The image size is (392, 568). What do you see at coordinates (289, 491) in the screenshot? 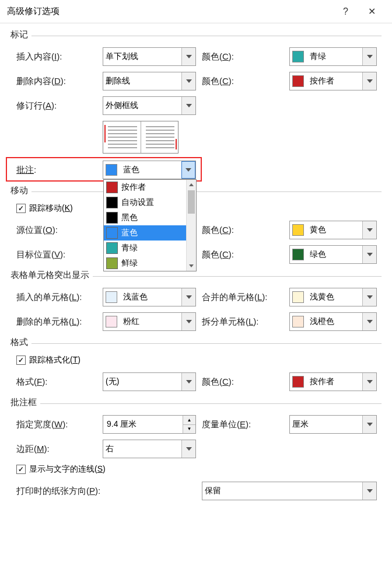
I see `print-orientation-combo: 保留` at bounding box center [289, 491].